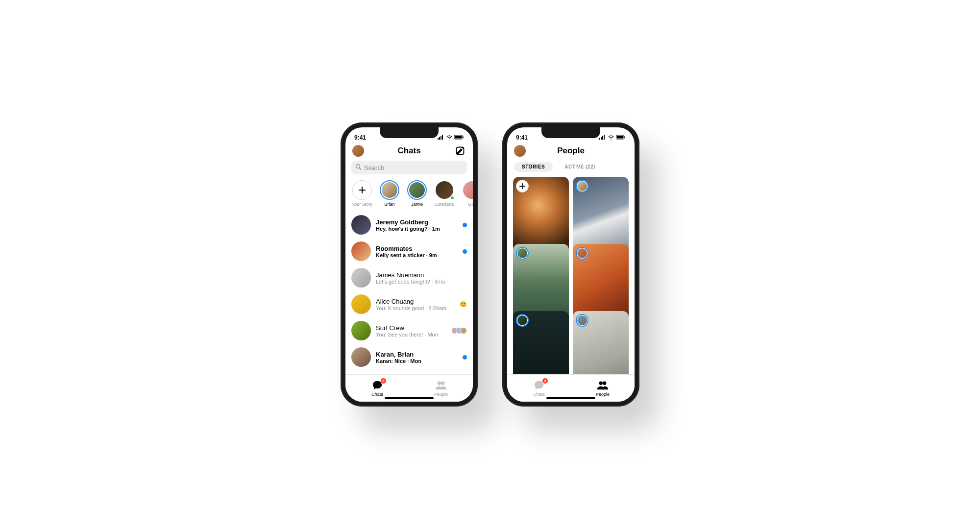 The image size is (980, 529). I want to click on chat-name: Karan, Brian, so click(416, 355).